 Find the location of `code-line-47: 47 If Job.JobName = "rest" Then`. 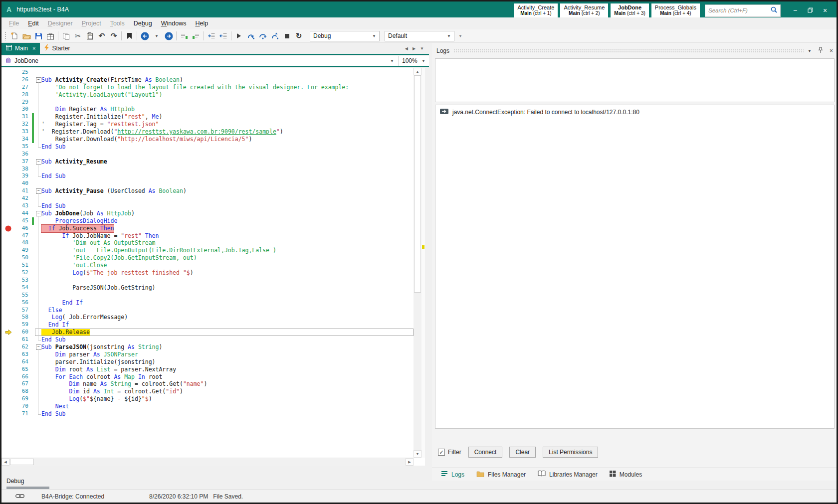

code-line-47: 47 If Job.JobName = "rest" Then is located at coordinates (208, 236).